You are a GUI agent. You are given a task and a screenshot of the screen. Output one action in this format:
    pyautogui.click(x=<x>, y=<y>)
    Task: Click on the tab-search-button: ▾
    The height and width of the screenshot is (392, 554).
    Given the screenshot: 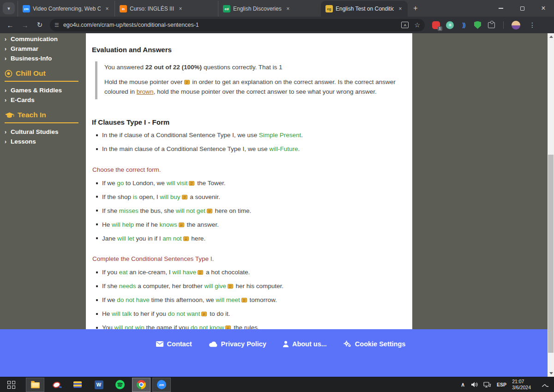 What is the action you would take?
    pyautogui.click(x=9, y=8)
    